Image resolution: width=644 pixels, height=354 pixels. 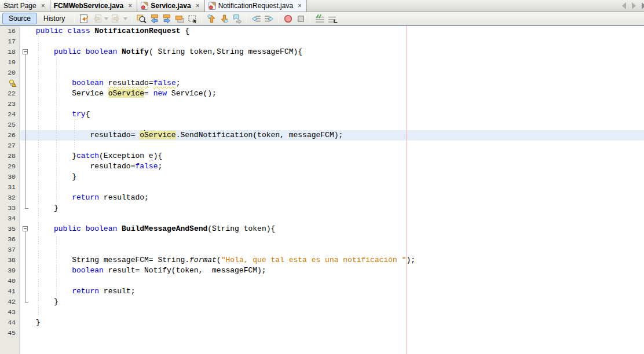 I want to click on code-text: boolean resultado=false;, so click(x=338, y=83).